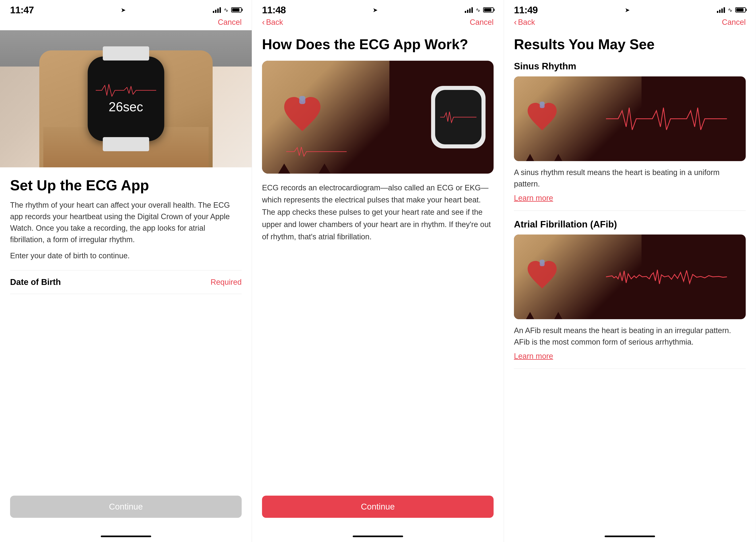 Image resolution: width=756 pixels, height=542 pixels. I want to click on continue-button-2: Continue, so click(378, 507).